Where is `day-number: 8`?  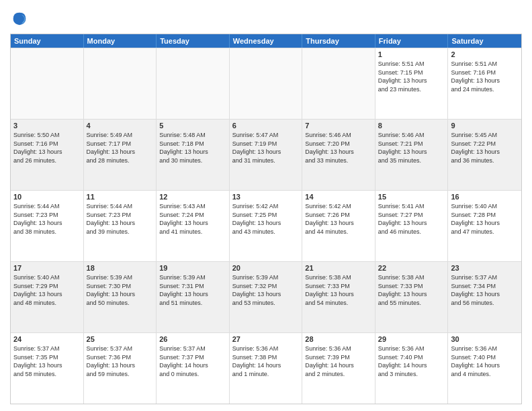
day-number: 8 is located at coordinates (412, 126).